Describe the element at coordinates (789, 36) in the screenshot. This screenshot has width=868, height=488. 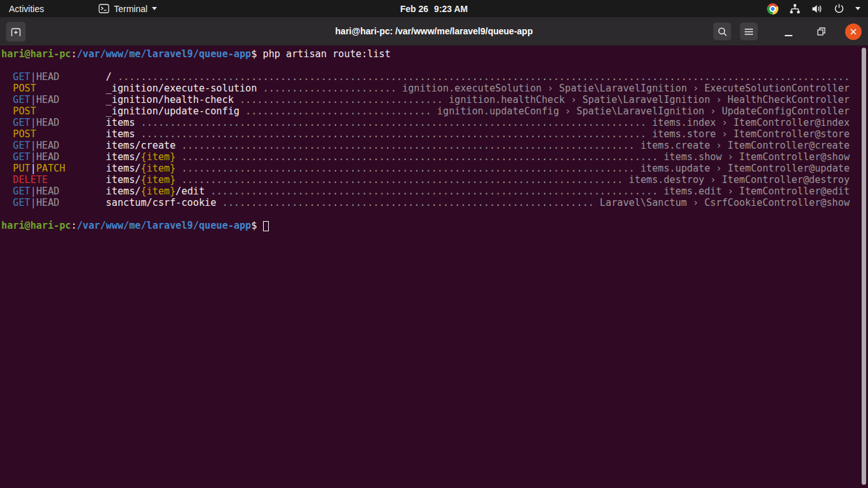
I see `minimize-icon` at that location.